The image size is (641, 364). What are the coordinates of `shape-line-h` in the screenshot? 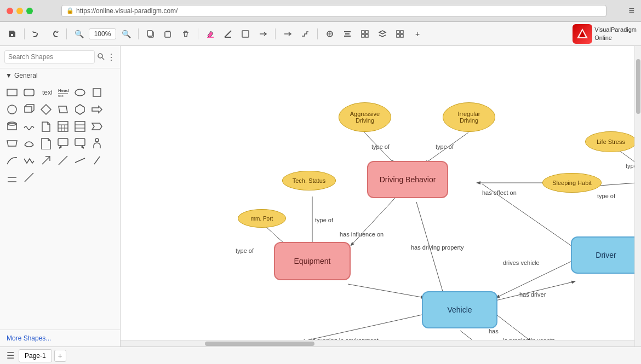 It's located at (80, 160).